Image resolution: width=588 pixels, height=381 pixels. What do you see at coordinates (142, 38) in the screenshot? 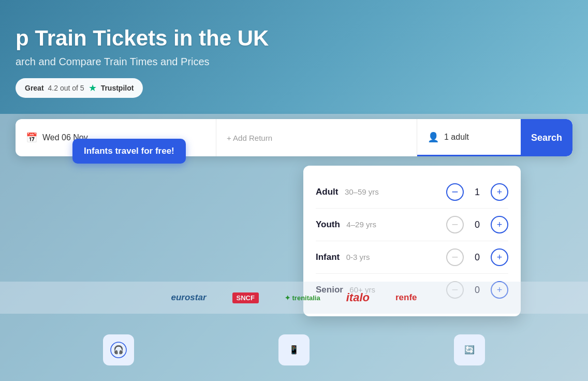
I see `hero-title: p Train Tickets in the UK` at bounding box center [142, 38].